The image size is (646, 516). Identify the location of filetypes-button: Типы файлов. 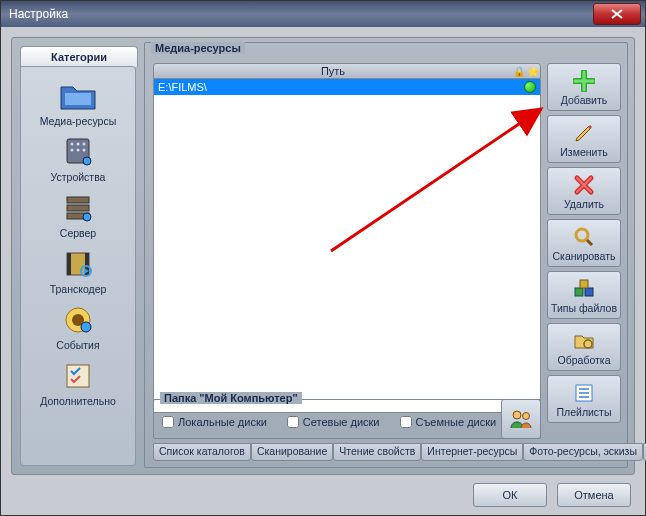
(584, 295).